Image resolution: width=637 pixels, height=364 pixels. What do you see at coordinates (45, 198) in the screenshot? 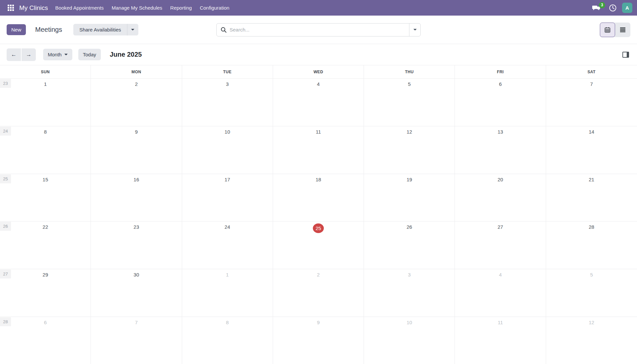
I see `calendar-day-cell: 2515` at bounding box center [45, 198].